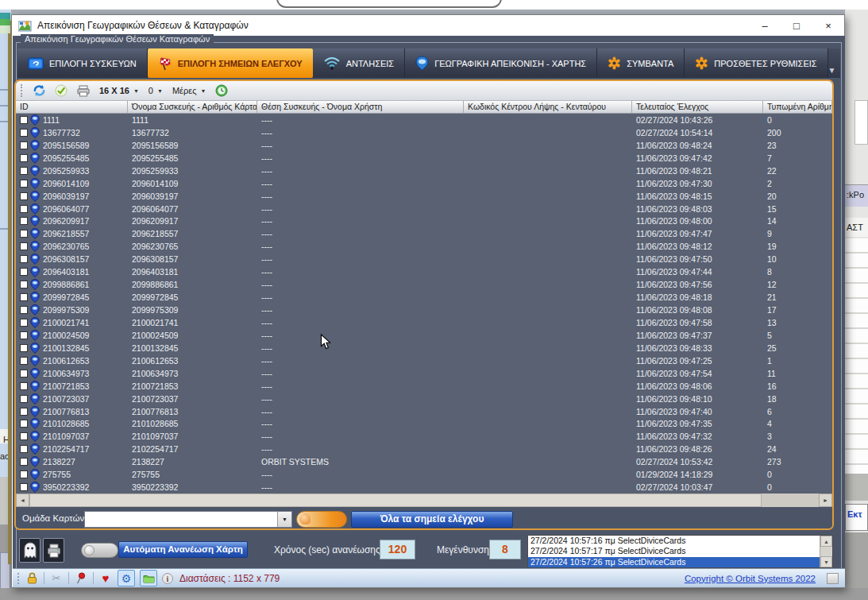 The width and height of the screenshot is (868, 600). Describe the element at coordinates (756, 64) in the screenshot. I see `tab-extra-settings: ΠΡΟΣΘΕΤΕΣ ΡΥΘΜΙΣΕΙΣ` at that location.